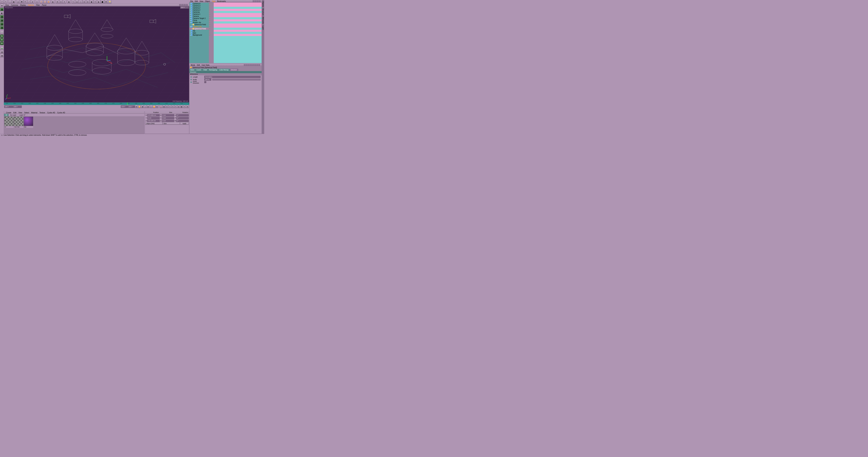 This screenshot has height=457, width=868. I want to click on goto-end-button: ⏭, so click(157, 107).